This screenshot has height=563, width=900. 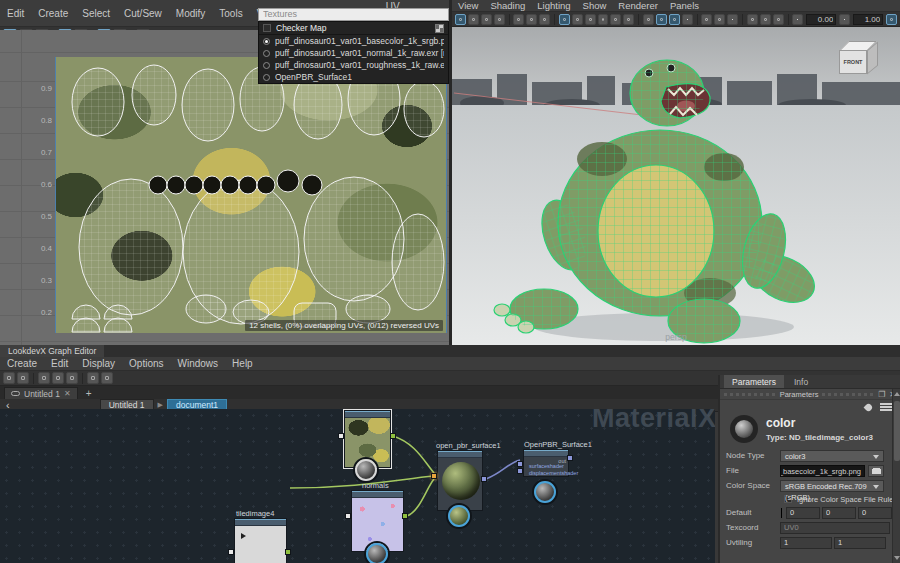 I want to click on vp-menu-view: View, so click(x=468, y=6).